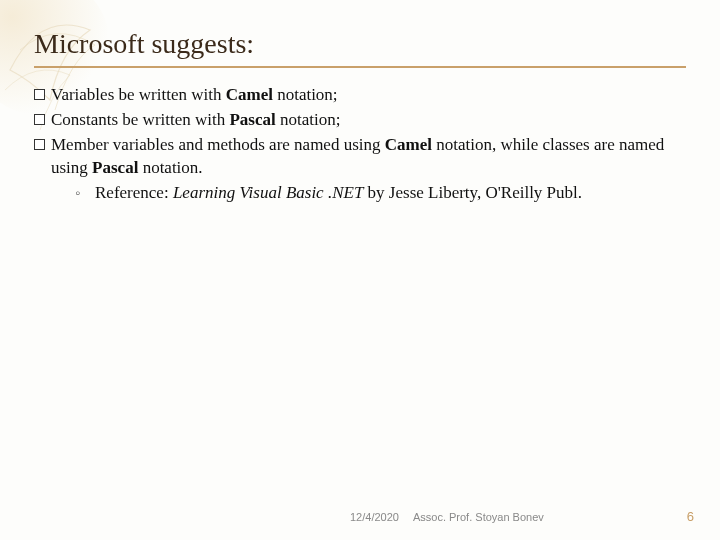 The width and height of the screenshot is (720, 540). I want to click on list-item: Variables be written with Camel notation…, so click(360, 96).